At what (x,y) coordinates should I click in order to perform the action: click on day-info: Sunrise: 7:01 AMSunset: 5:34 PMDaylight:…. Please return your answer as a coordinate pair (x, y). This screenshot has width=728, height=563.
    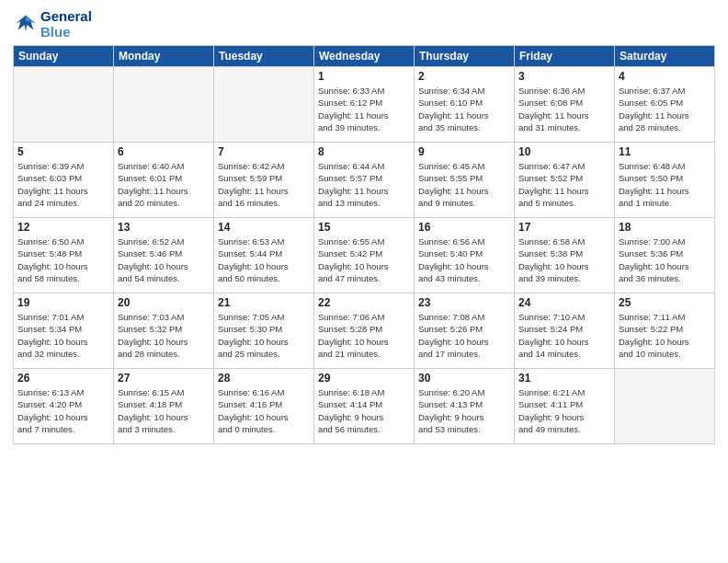
    Looking at the image, I should click on (63, 335).